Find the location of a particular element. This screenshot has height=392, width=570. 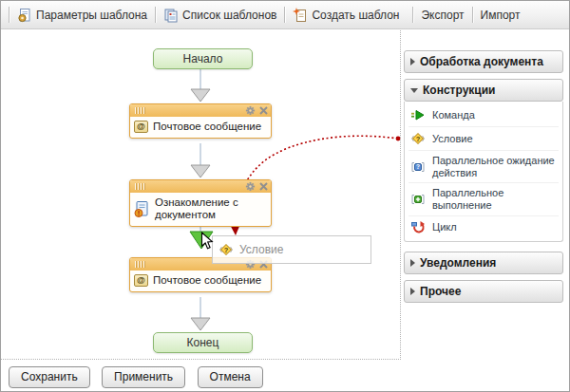

chevron-down-icon is located at coordinates (414, 91).